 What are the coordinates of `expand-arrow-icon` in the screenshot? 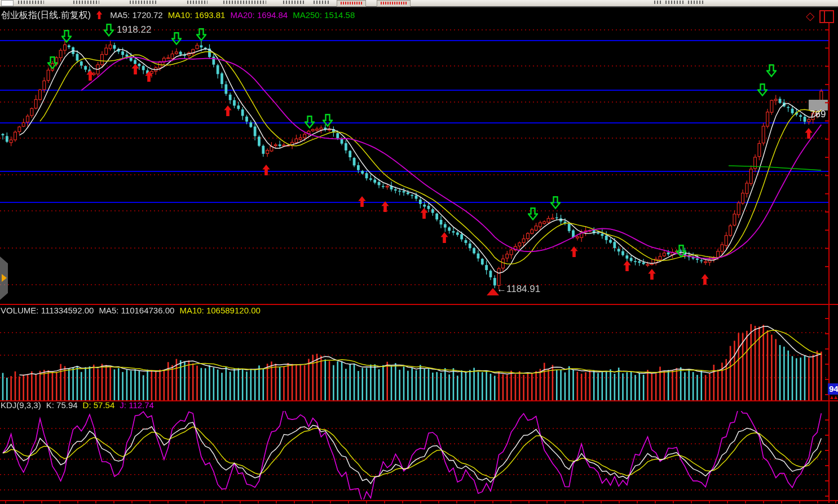 It's located at (5, 278).